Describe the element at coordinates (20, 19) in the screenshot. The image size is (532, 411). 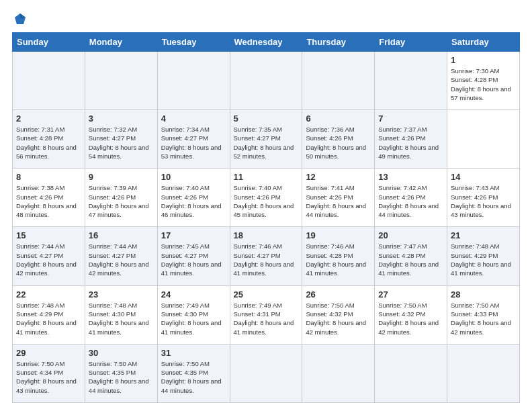
I see `logo-icon` at that location.